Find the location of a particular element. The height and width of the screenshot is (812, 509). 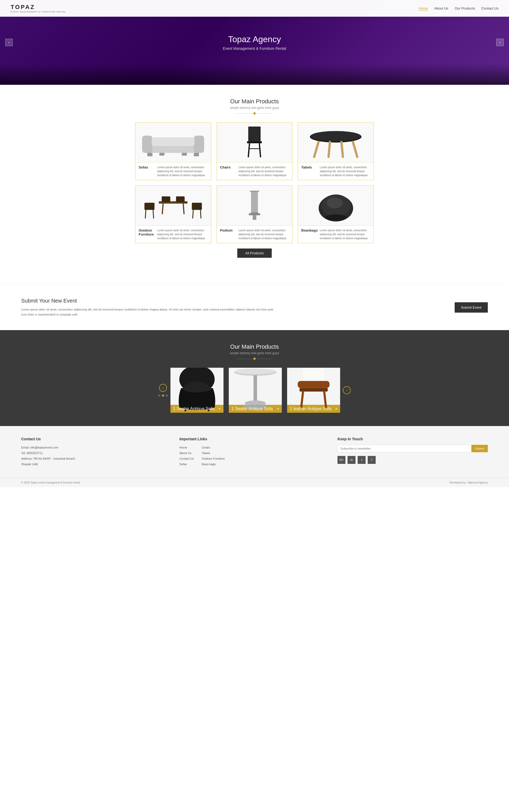

social-icons: G+ in t f is located at coordinates (413, 460).